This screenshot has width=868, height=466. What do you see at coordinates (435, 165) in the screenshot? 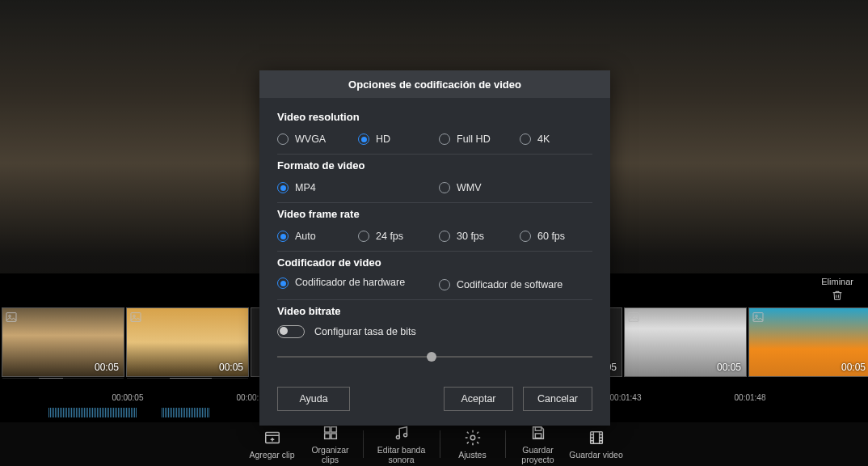
I see `format-section-title: Formato de video` at bounding box center [435, 165].